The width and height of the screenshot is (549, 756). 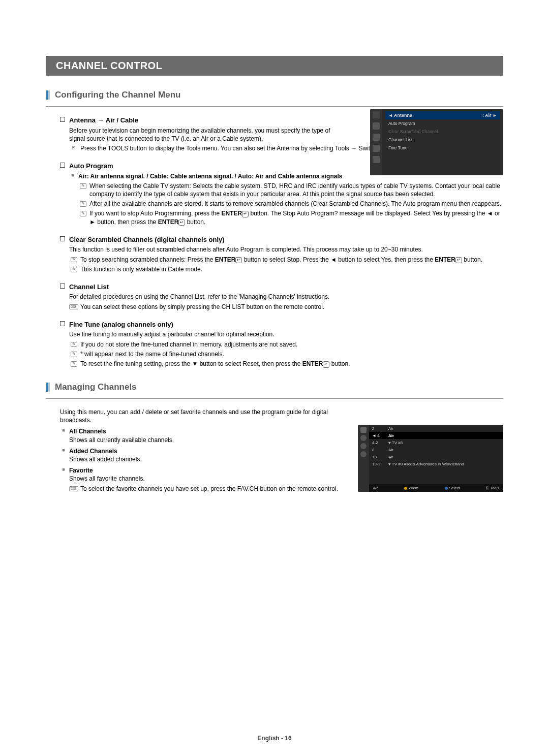 What do you see at coordinates (437, 142) in the screenshot?
I see `osd-channel-menu: ◄ Antenna : Air ► Auto Program Clear Scr…` at bounding box center [437, 142].